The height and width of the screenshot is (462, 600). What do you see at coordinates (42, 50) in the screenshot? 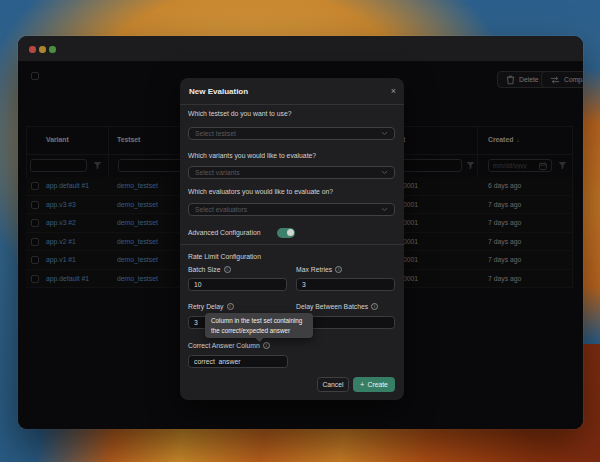
I see `minimize-window-button` at bounding box center [42, 50].